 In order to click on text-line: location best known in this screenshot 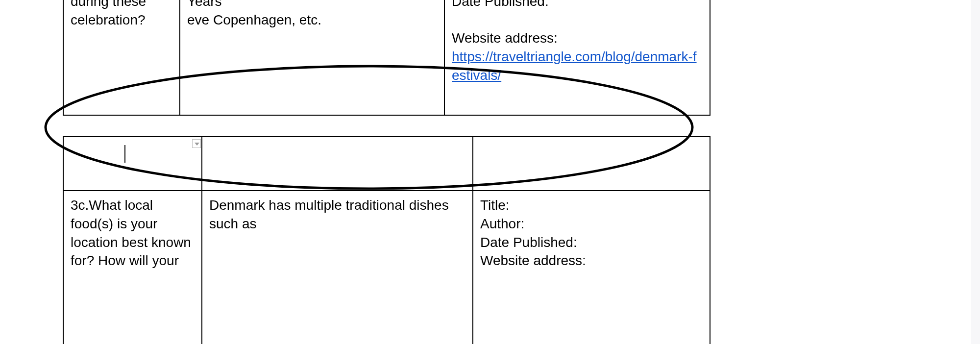, I will do `click(132, 243)`.